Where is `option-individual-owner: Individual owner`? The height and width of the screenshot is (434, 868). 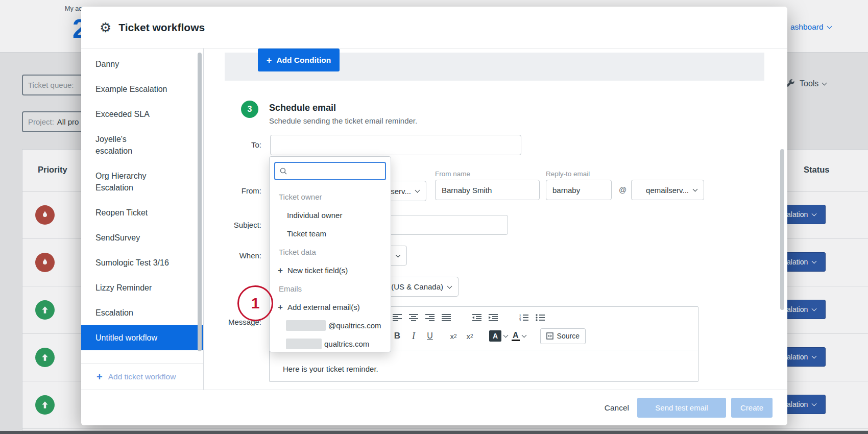 option-individual-owner: Individual owner is located at coordinates (330, 215).